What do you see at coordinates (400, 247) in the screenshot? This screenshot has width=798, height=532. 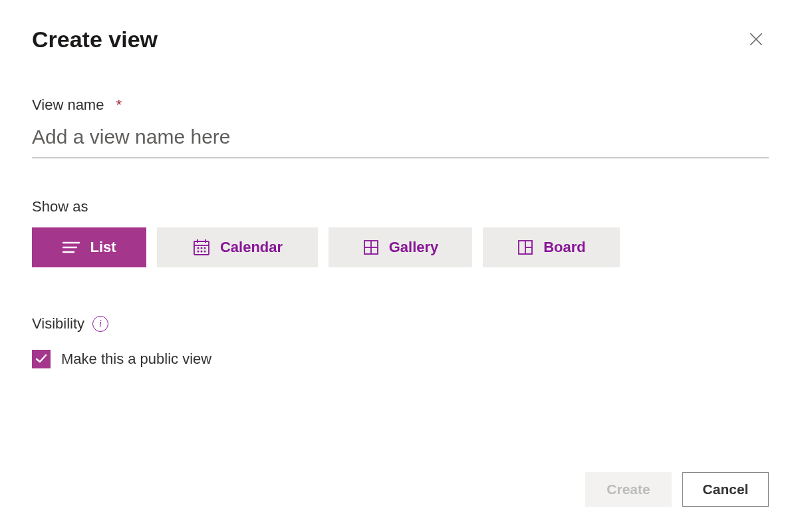 I see `show-as-options: List Calendar` at bounding box center [400, 247].